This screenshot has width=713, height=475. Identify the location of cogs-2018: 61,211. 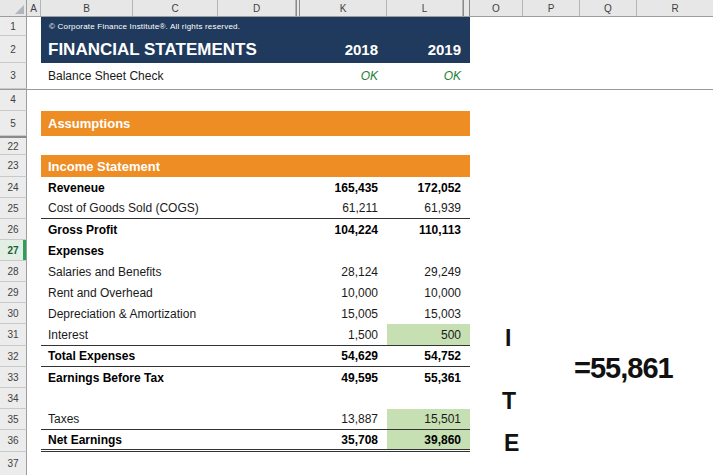
(344, 208).